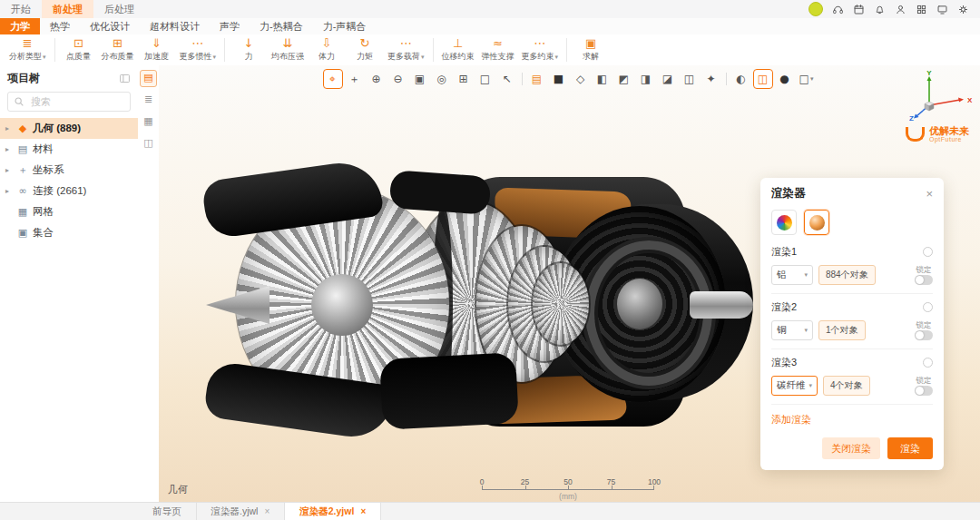 This screenshot has width=980, height=520. Describe the element at coordinates (646, 79) in the screenshot. I see `right-view-icon: ◨` at that location.